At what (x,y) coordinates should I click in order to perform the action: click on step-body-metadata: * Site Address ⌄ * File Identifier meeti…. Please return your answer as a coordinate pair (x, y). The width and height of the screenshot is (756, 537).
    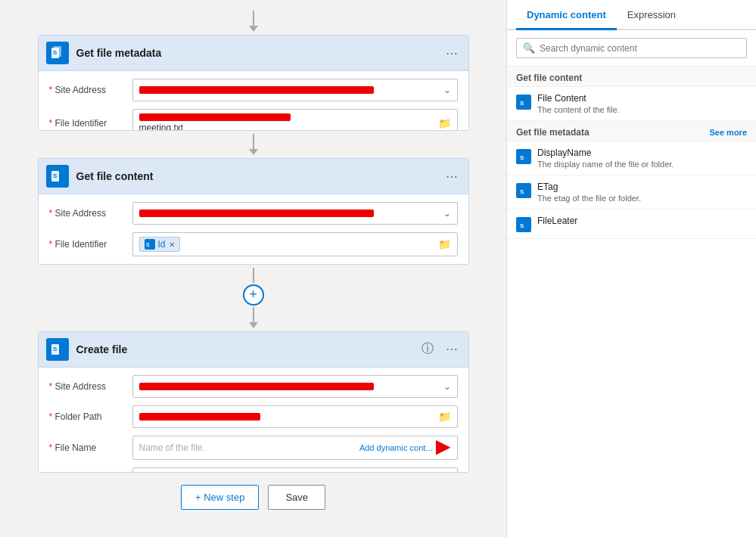
    Looking at the image, I should click on (254, 101).